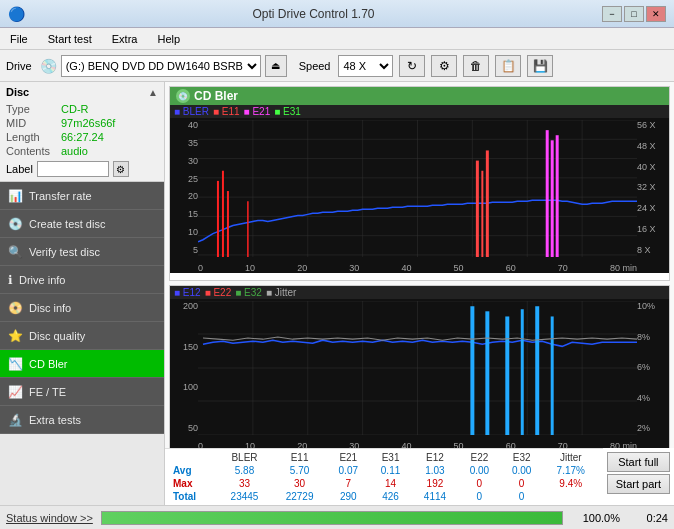 This screenshot has height=529, width=674. Describe the element at coordinates (522, 496) in the screenshot. I see `total-e32: 0` at that location.